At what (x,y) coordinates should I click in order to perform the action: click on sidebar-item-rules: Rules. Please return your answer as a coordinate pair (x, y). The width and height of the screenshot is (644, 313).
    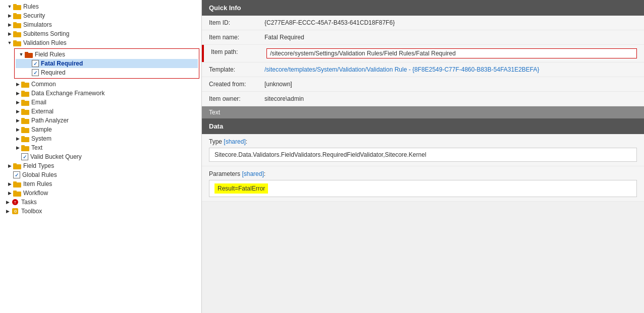
    Looking at the image, I should click on (101, 7).